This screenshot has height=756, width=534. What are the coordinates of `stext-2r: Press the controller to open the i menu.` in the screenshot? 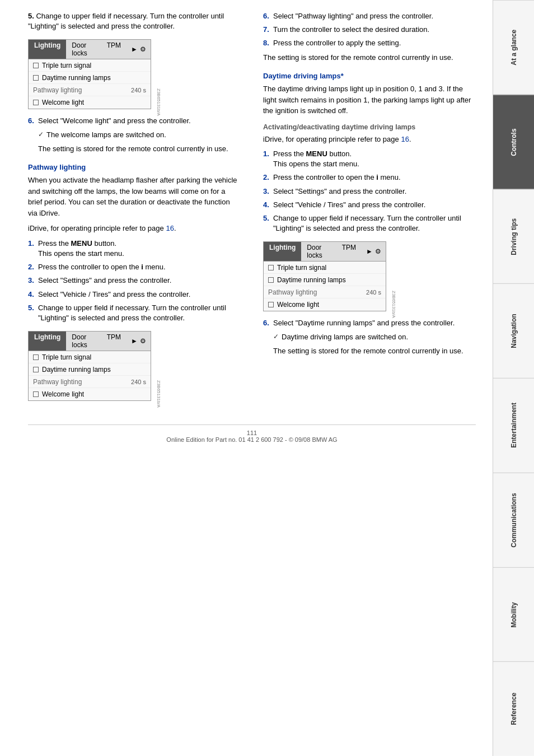 It's located at (374, 178).